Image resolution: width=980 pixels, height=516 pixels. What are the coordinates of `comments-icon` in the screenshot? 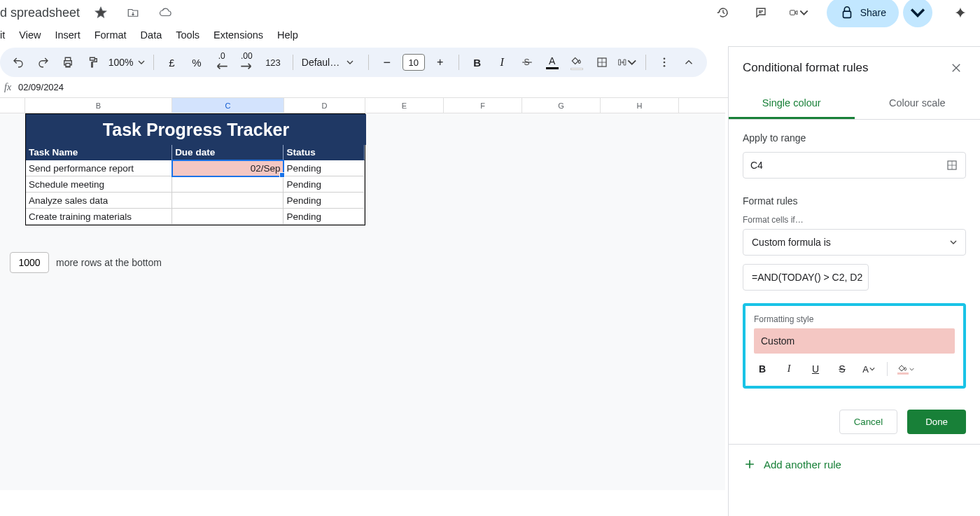 It's located at (761, 13).